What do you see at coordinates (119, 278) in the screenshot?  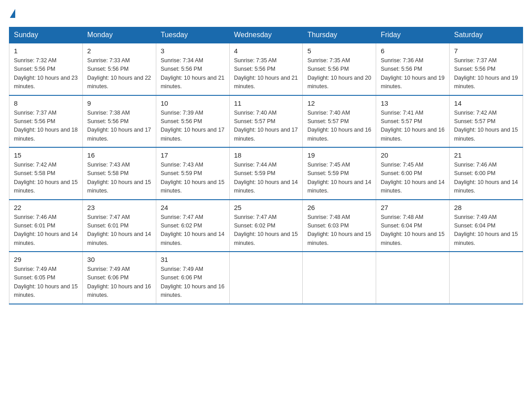 I see `table-row: 30Sunrise: 7:49 AMSunset: 6:06 PMDayligh…` at bounding box center [119, 278].